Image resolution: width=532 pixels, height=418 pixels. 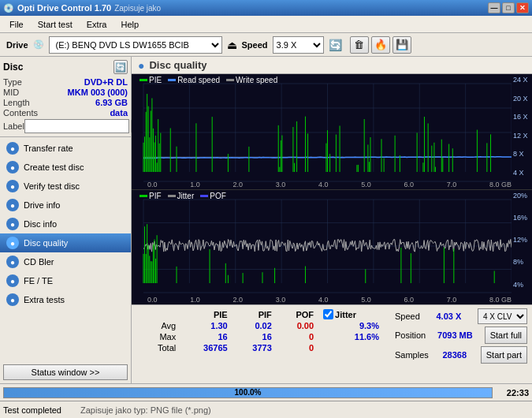 What do you see at coordinates (503, 316) in the screenshot?
I see `clv-speed-select: 4 X CLV` at bounding box center [503, 316].